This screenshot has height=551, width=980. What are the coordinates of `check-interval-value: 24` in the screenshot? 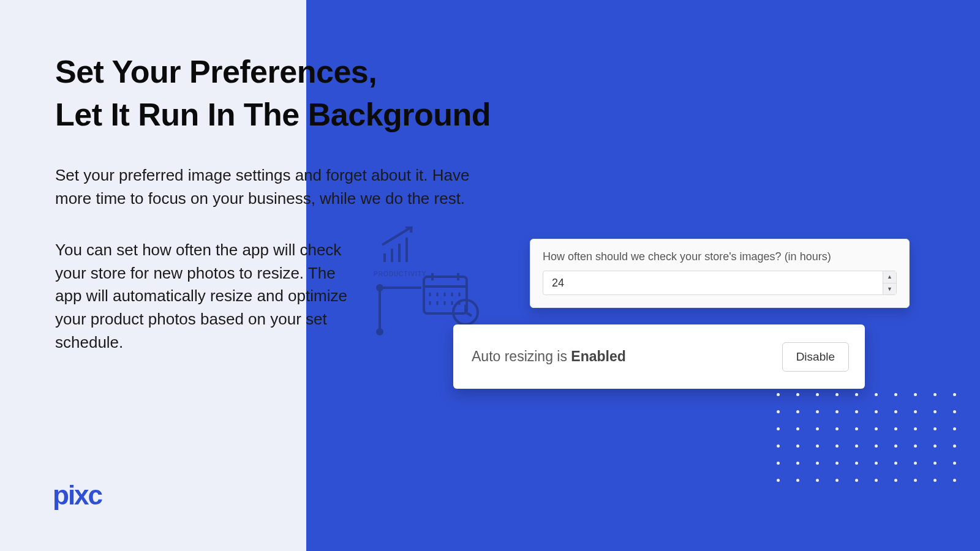 It's located at (713, 283).